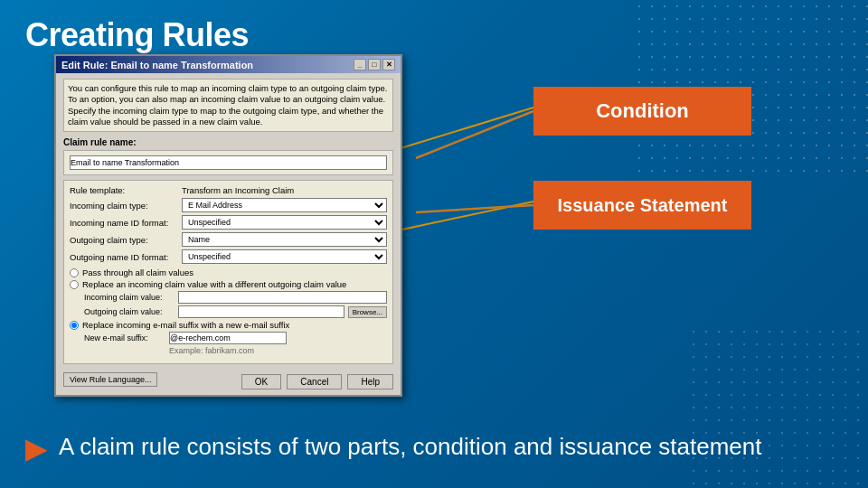 This screenshot has height=488, width=868. Describe the element at coordinates (228, 284) in the screenshot. I see `radio-replace-row: Replace an incoming claim value with a d…` at that location.